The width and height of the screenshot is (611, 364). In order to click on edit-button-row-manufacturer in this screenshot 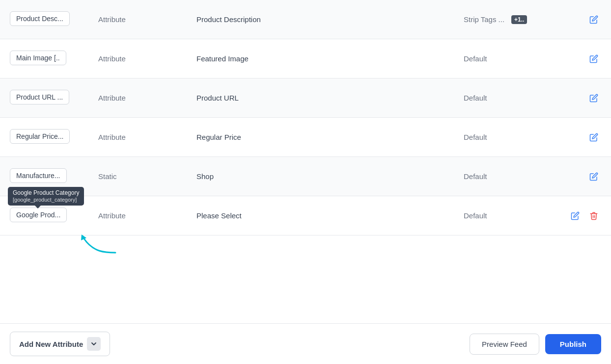, I will do `click(594, 177)`.